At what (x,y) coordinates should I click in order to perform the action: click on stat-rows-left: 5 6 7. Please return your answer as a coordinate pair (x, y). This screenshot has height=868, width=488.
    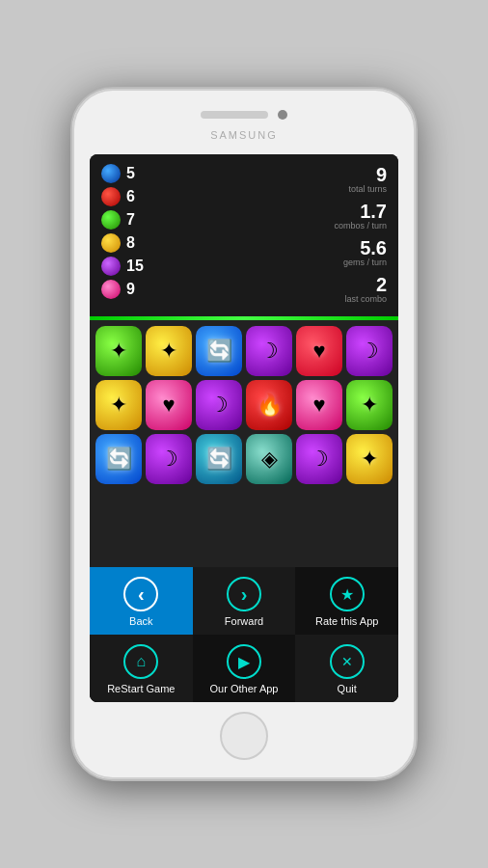
    Looking at the image, I should click on (122, 236).